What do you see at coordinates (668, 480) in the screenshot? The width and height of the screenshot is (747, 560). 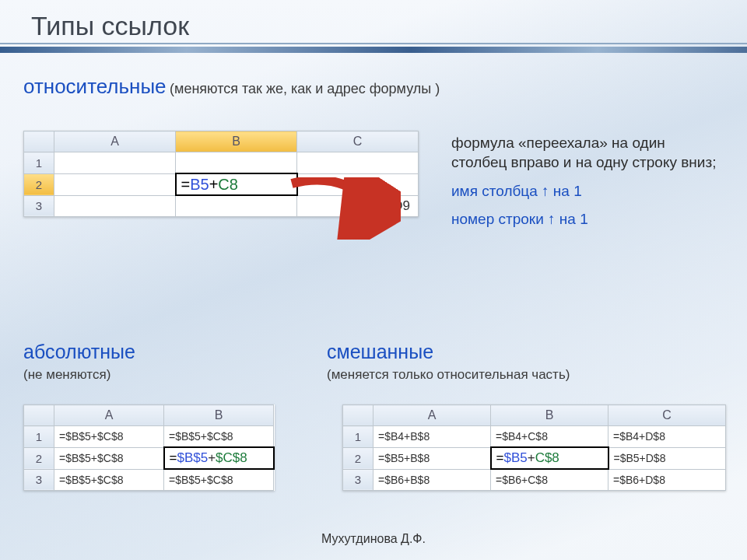 I see `cell: =$B6+D$8` at bounding box center [668, 480].